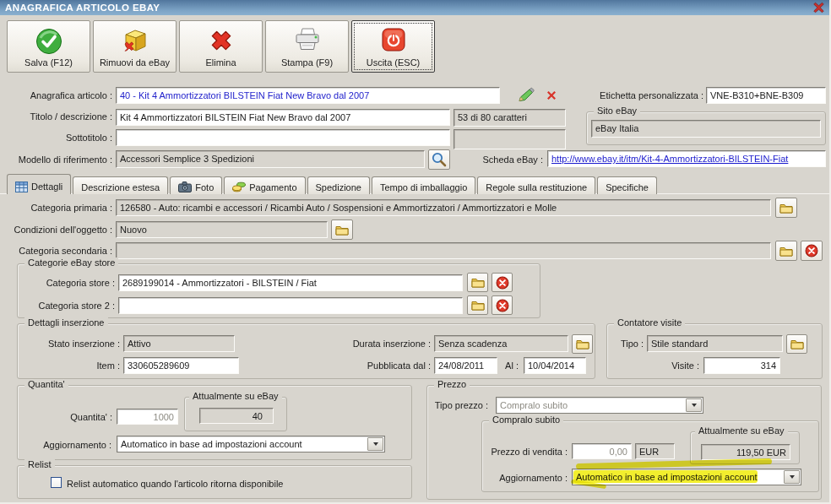  What do you see at coordinates (502, 282) in the screenshot?
I see `categoria-store-clear-button` at bounding box center [502, 282].